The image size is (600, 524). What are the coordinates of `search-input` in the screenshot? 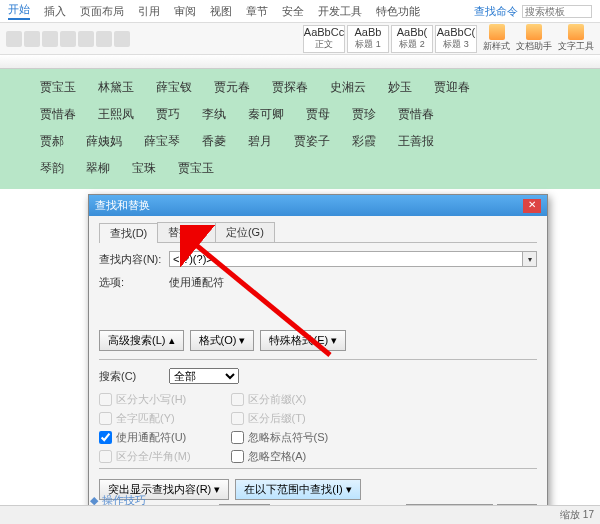 It's located at (557, 12).